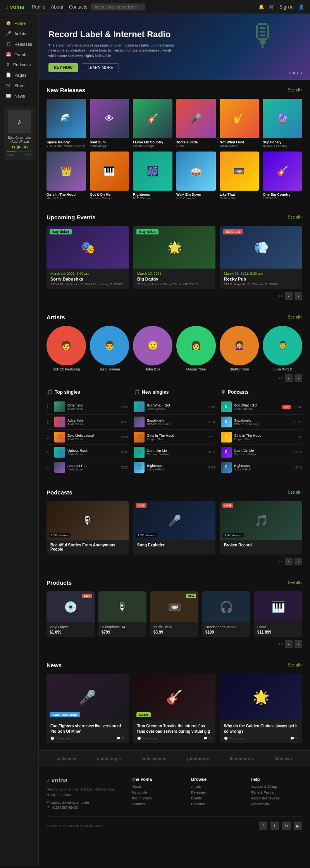 This screenshot has width=310, height=868. What do you see at coordinates (66, 349) in the screenshot?
I see `artist-card: 🧑BENEE Featuring` at bounding box center [66, 349].